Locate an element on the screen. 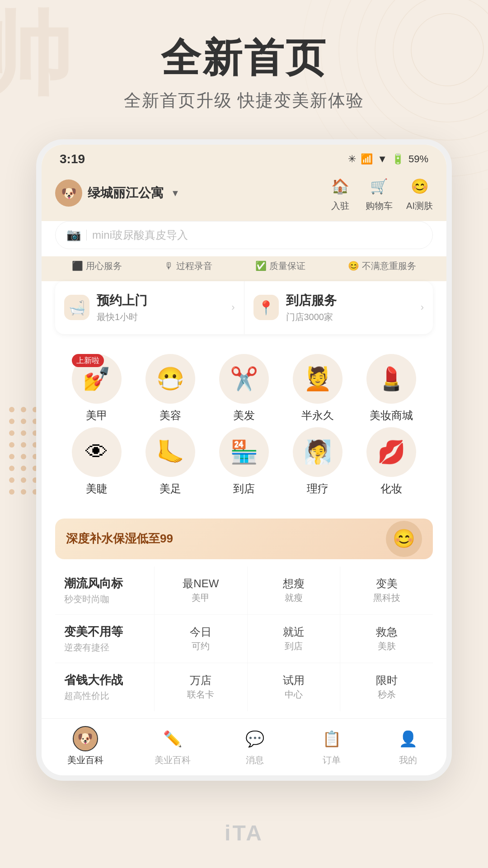 This screenshot has height=868, width=488. category-store: 🏪 到店 is located at coordinates (244, 462).